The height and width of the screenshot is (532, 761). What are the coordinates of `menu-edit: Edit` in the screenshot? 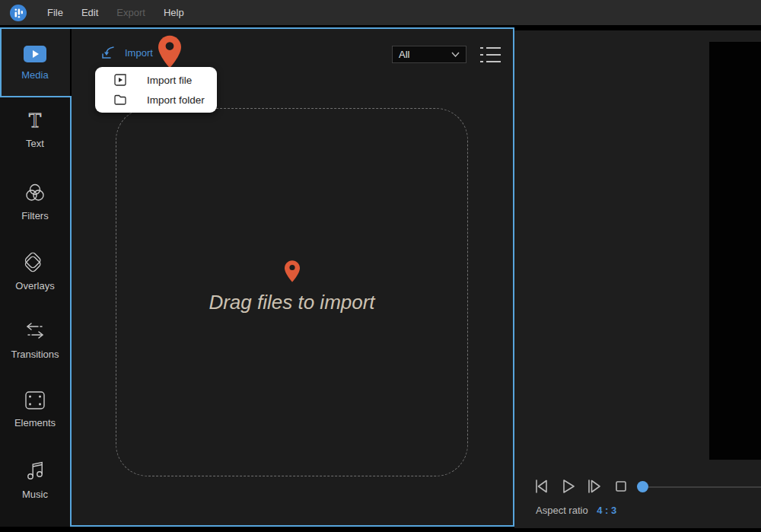 It's located at (90, 12).